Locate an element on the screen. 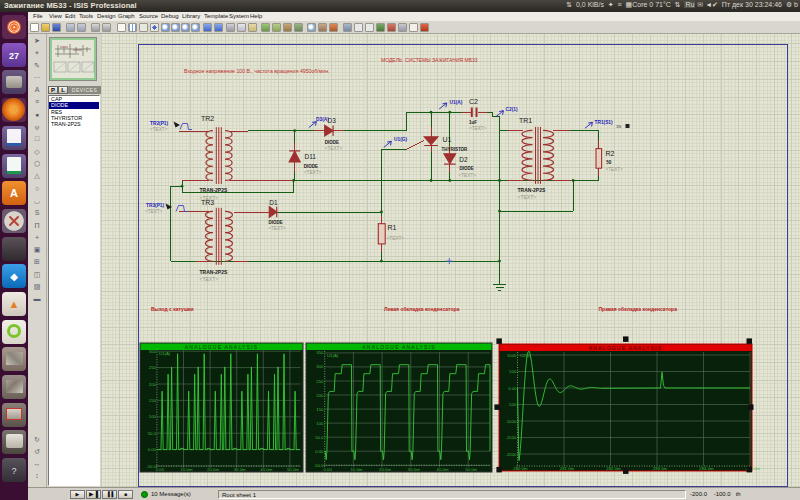  svg-text: R2 is located at coordinates (610, 154).